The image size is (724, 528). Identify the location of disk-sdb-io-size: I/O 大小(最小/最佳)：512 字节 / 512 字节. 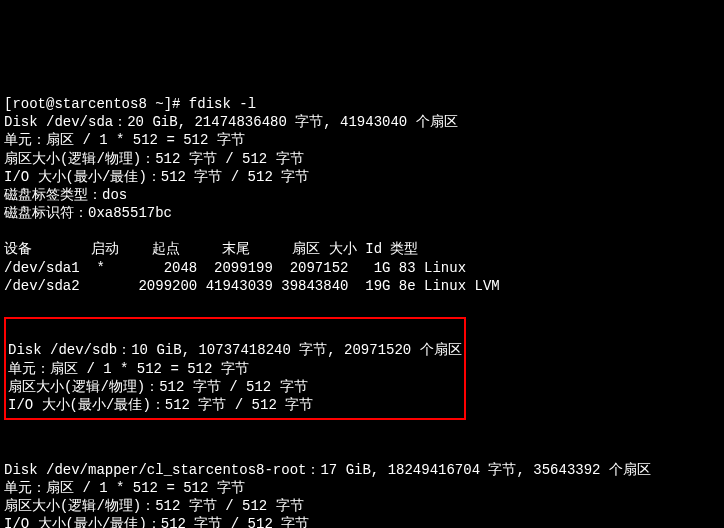
(160, 405).